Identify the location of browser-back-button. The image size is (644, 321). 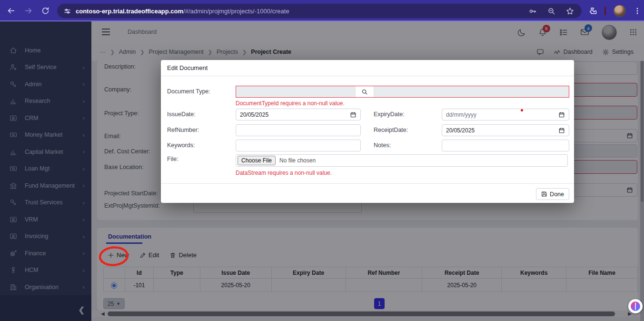
(11, 10).